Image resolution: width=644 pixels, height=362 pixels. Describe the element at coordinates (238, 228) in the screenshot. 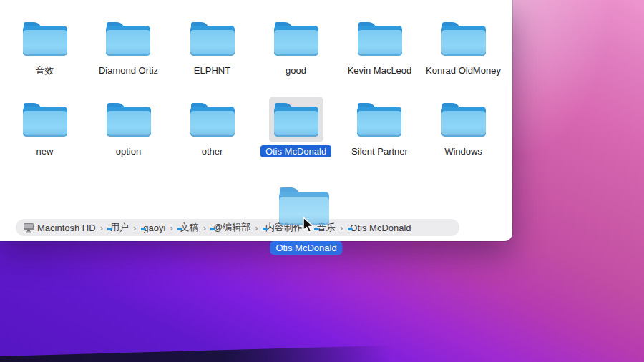

I see `path-bar: Macintosh HD › 用户 › gaoyi › 文稿 › @编辑部 › …` at that location.